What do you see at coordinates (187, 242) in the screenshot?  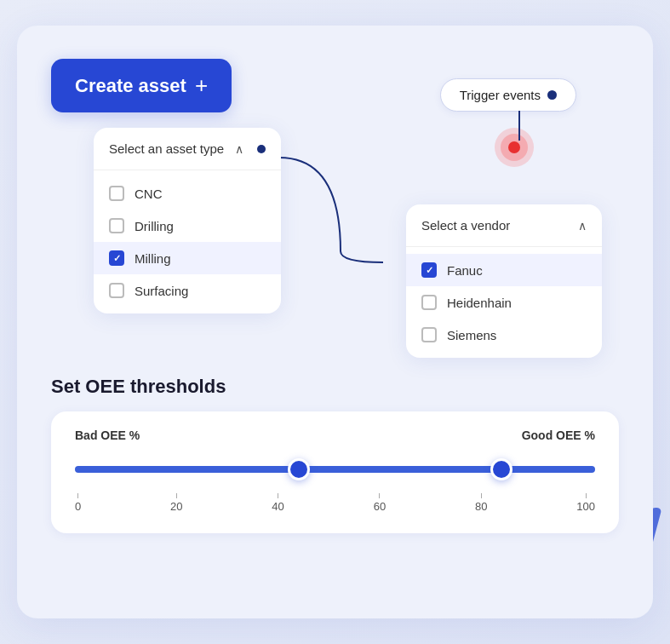 I see `asset-type-list: CNC Drilling Milling Surfacing` at bounding box center [187, 242].